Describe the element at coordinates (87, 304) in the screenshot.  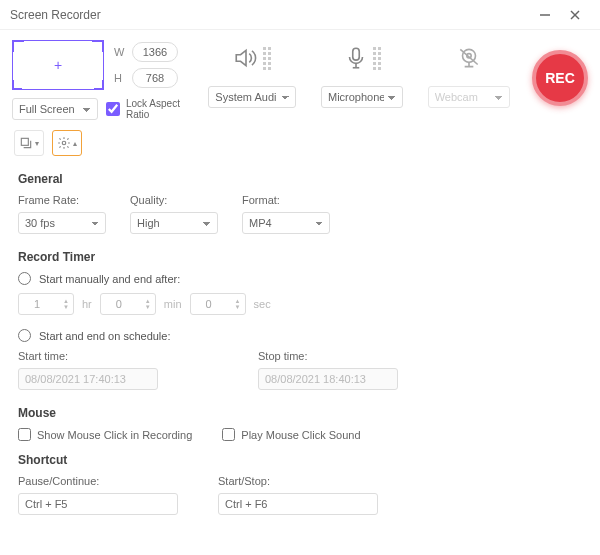
I see `hours-unit: hr` at that location.